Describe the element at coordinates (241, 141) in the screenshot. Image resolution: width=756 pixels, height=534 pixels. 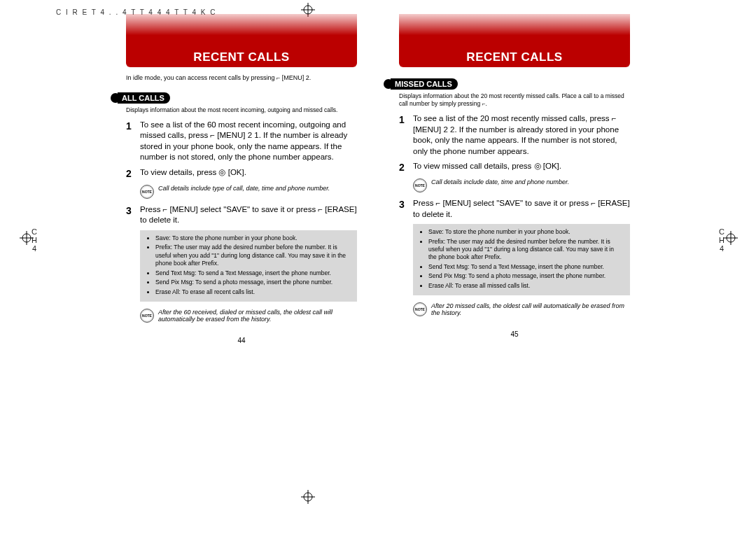
I see `step-1: 1 To see a list of the 60 most recent in…` at that location.